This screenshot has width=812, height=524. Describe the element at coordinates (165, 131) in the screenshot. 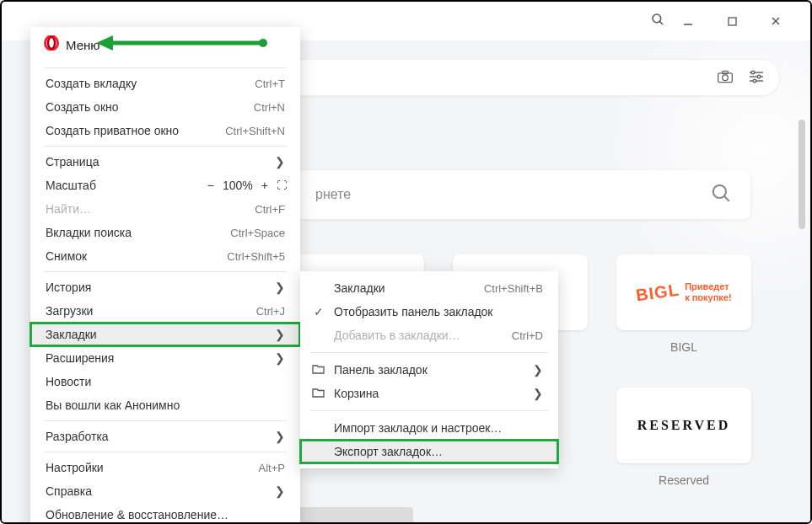

I see `menu-new-private: Создать приватное окноCtrl+Shift+N` at that location.